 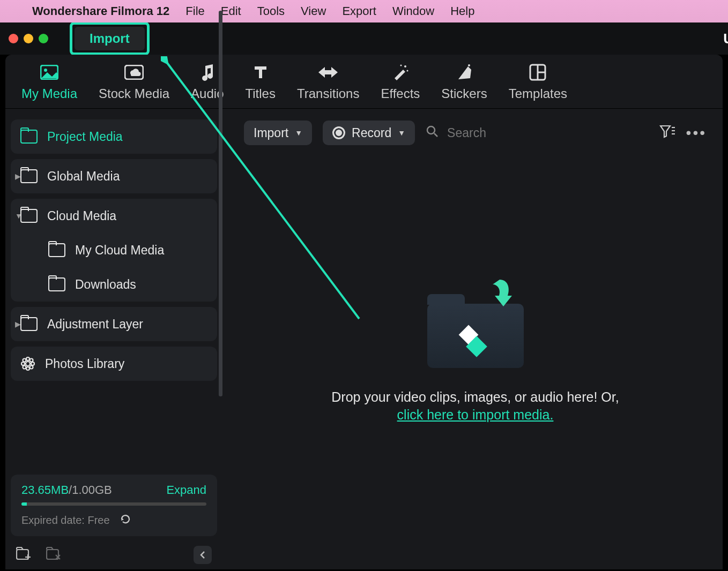 What do you see at coordinates (364, 39) in the screenshot?
I see `window-titlebar: Import U` at bounding box center [364, 39].